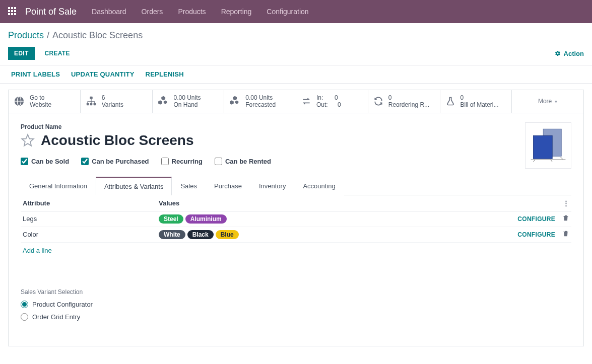 This screenshot has height=364, width=592. Describe the element at coordinates (188, 102) in the screenshot. I see `stat-on-hand: 0.00 UnitsOn Hand` at that location.